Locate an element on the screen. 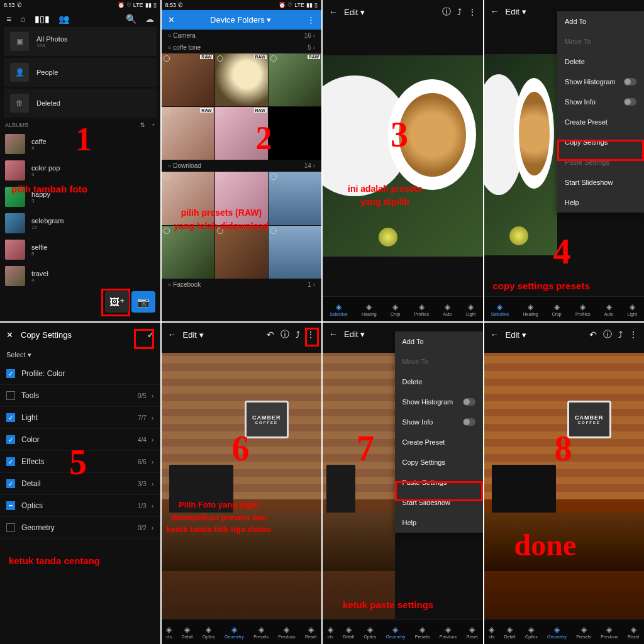 Image resolution: width=644 pixels, height=644 pixels. camera-button: 📷 is located at coordinates (143, 302).